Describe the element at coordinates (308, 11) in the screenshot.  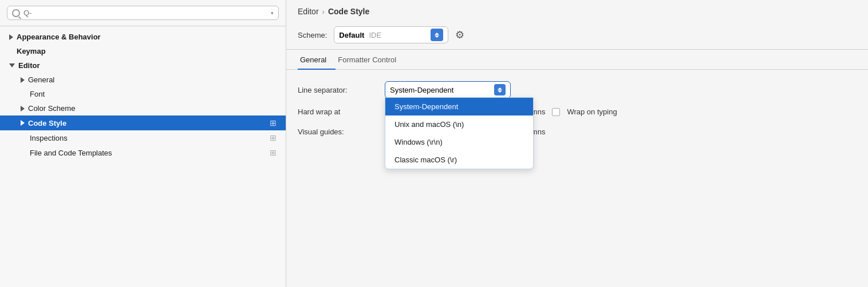
I see `breadcrumb-parent: Editor` at that location.